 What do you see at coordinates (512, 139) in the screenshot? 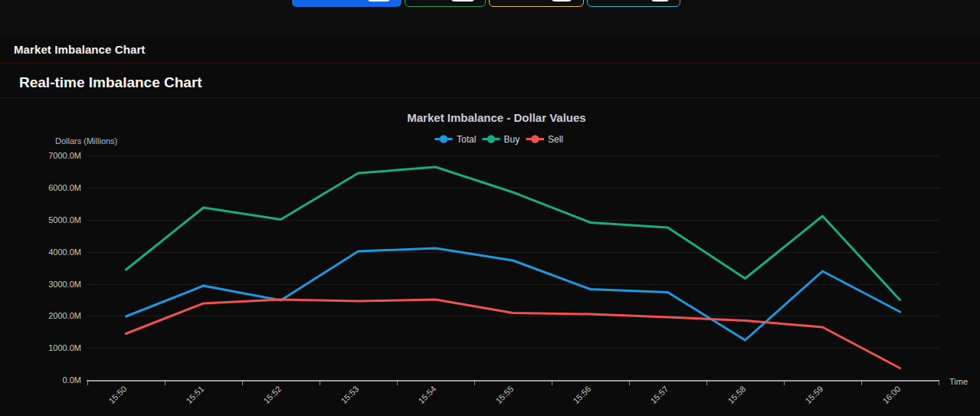
I see `svg-text: Buy` at bounding box center [512, 139].